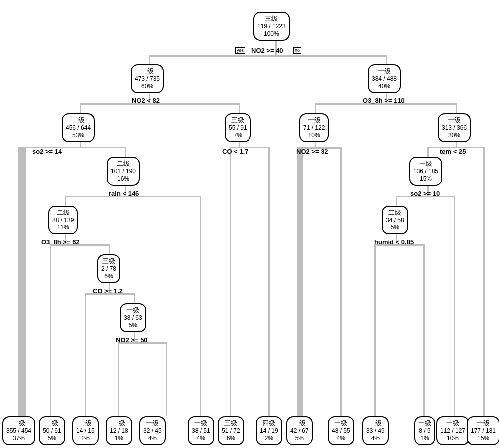 This screenshot has height=448, width=499. What do you see at coordinates (271, 26) in the screenshot?
I see `node-root: 三级 119 / 1223 100%` at bounding box center [271, 26].